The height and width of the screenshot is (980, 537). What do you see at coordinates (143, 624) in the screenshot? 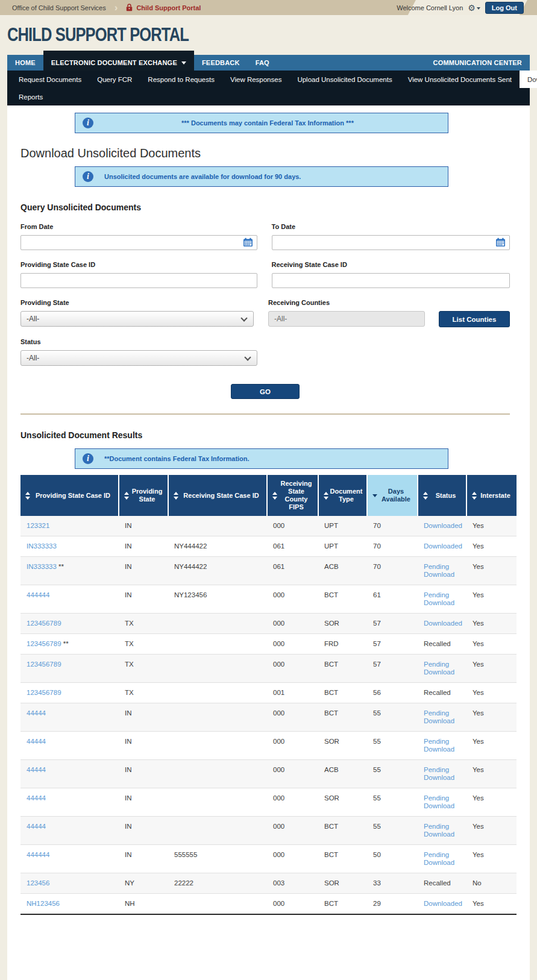
I see `providing-state-cell: TX` at bounding box center [143, 624].